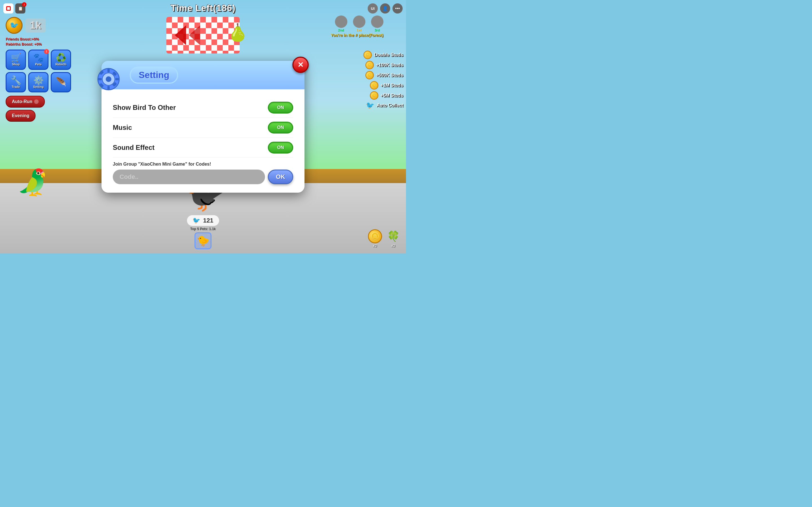 The image size is (812, 507). Describe the element at coordinates (281, 177) in the screenshot. I see `ok-button: OK` at that location.